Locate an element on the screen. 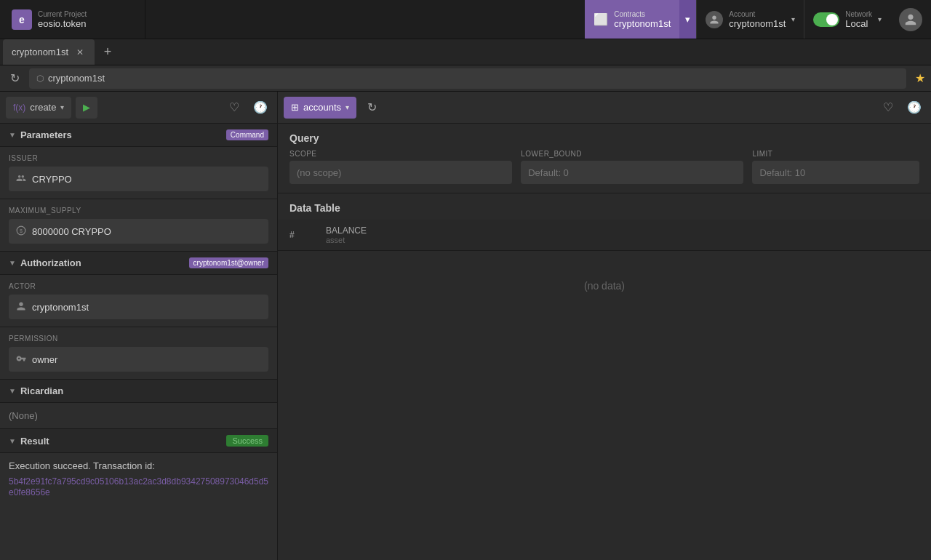  account-icon is located at coordinates (714, 20).